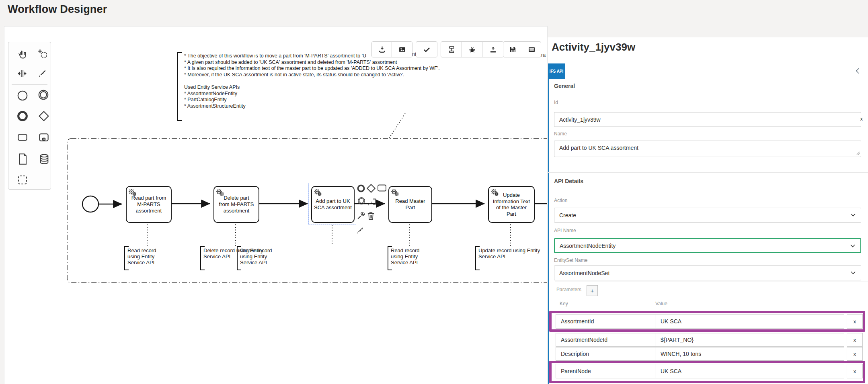 The width and height of the screenshot is (868, 384). What do you see at coordinates (531, 50) in the screenshot?
I see `form-properties-icon` at bounding box center [531, 50].